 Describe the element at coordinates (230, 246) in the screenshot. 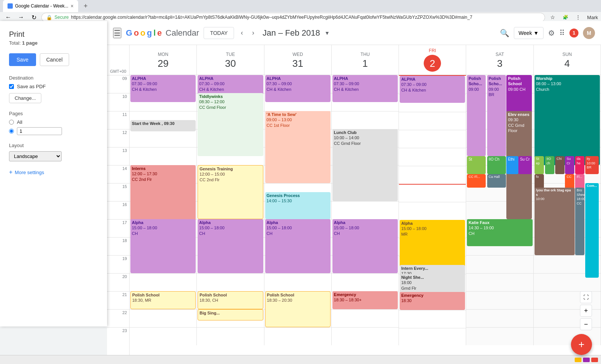

I see `event-tue-alpha2: Alpha 15:00 – 18:00 CH` at that location.